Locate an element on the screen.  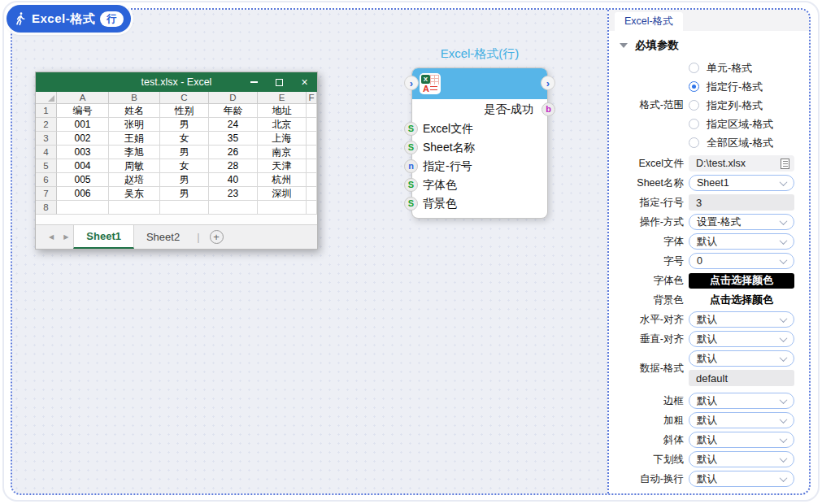
row-header: 6 is located at coordinates (46, 180).